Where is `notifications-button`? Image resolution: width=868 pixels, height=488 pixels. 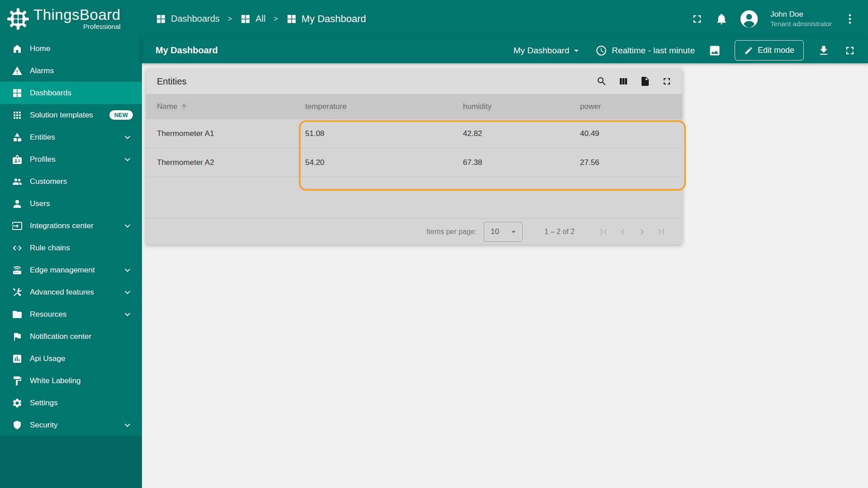
notifications-button is located at coordinates (722, 19).